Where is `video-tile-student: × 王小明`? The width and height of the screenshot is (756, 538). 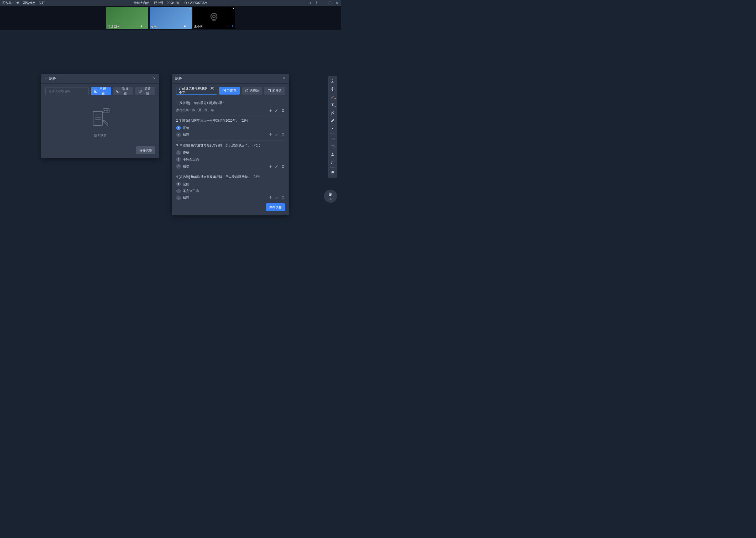
video-tile-student: × 王小明 is located at coordinates (214, 18).